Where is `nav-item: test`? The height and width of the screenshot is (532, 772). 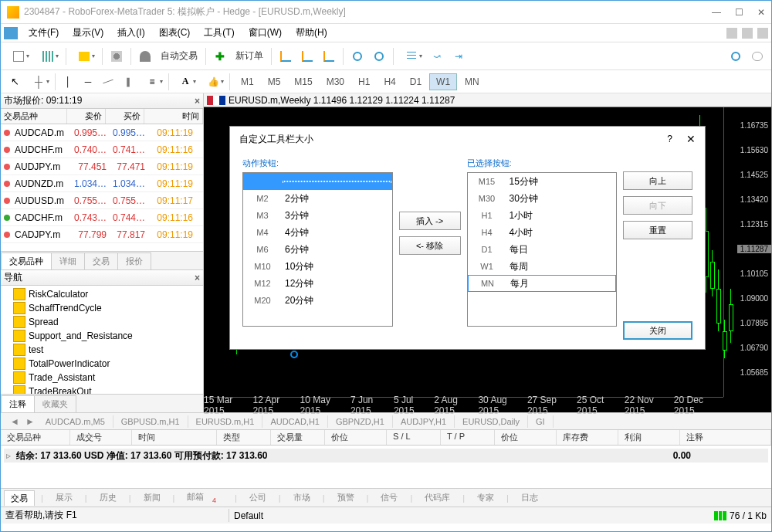 nav-item: test is located at coordinates (102, 350).